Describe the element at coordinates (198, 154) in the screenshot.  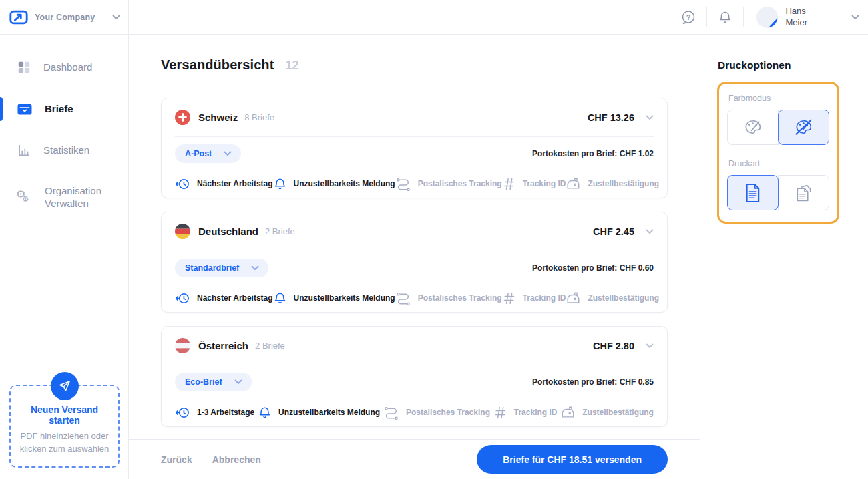
I see `product-dropdown-value: A-Post` at that location.